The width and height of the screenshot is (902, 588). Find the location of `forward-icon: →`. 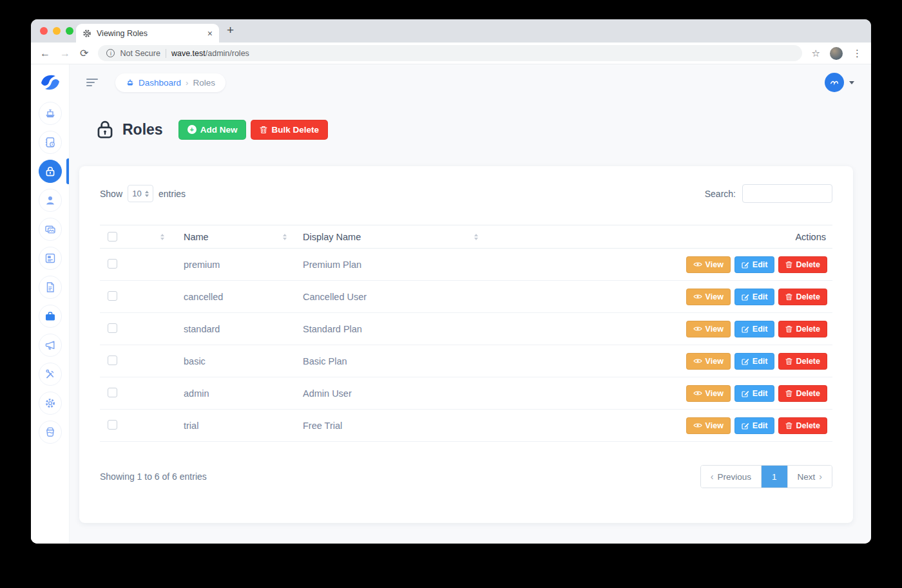

forward-icon: → is located at coordinates (65, 53).